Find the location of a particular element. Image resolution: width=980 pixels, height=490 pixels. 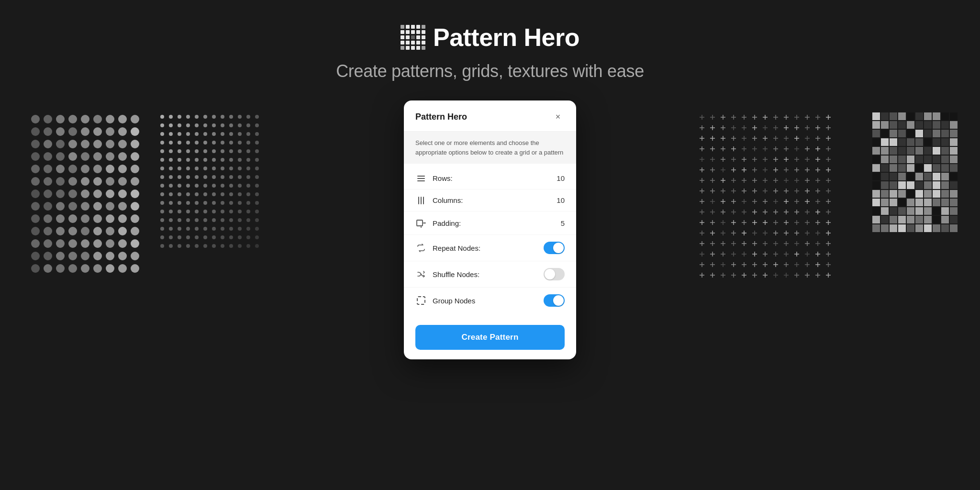

padding-label: Padding: is located at coordinates (497, 223).